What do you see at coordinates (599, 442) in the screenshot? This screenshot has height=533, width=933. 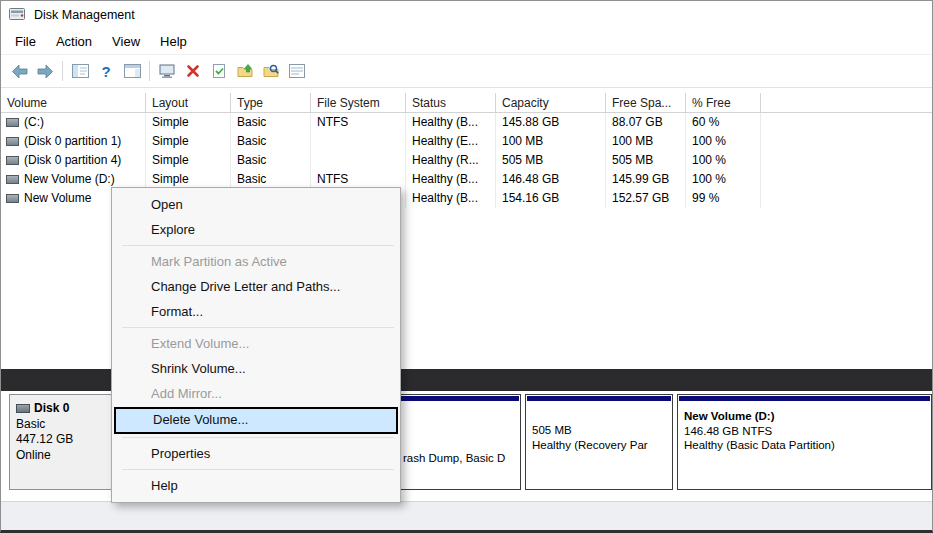 I see `partition-505mb-recovery: 505 MB Healthy (Recovery Par` at bounding box center [599, 442].